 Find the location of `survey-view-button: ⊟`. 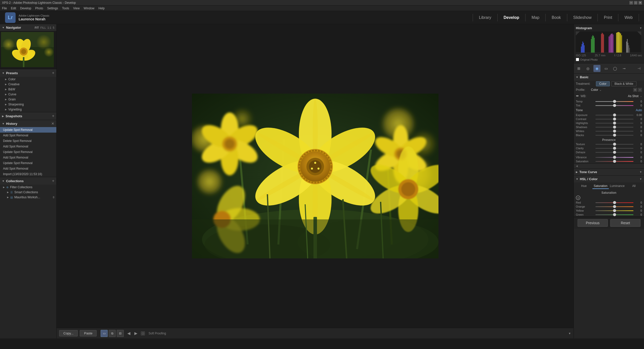

survey-view-button: ⊟ is located at coordinates (120, 333).